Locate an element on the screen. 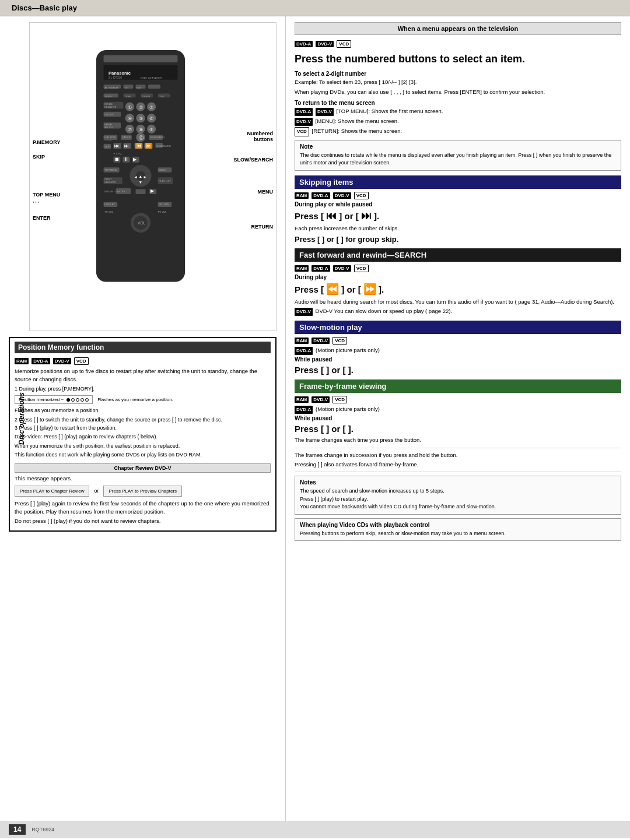 This screenshot has width=630, height=840. svg-text: ② is located at coordinates (141, 107).